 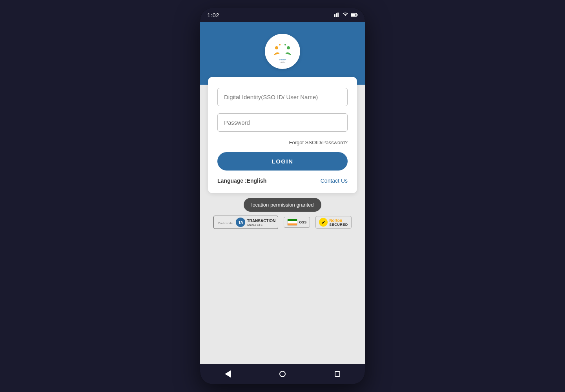 What do you see at coordinates (282, 15) in the screenshot?
I see `status-bar: 1:02` at bounding box center [282, 15].